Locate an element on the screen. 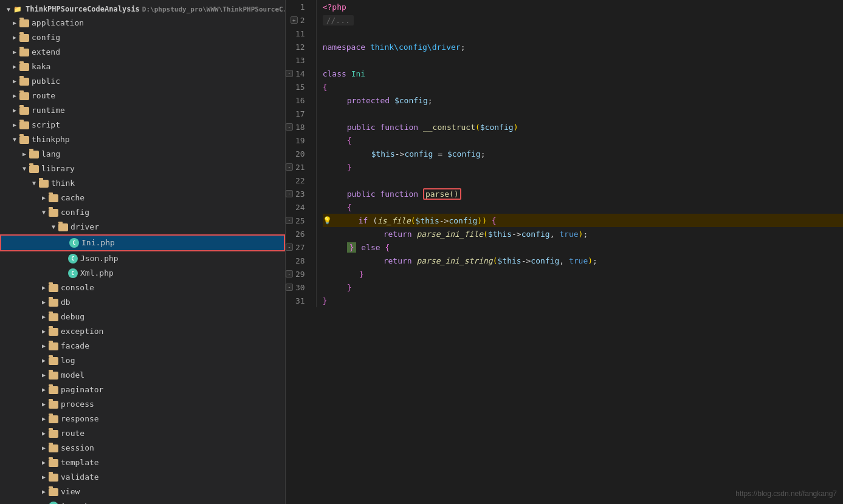 This screenshot has height=504, width=843. project-path: D:\phpstudy_pro\WWW\ThinkPHPSourceC... is located at coordinates (214, 10).